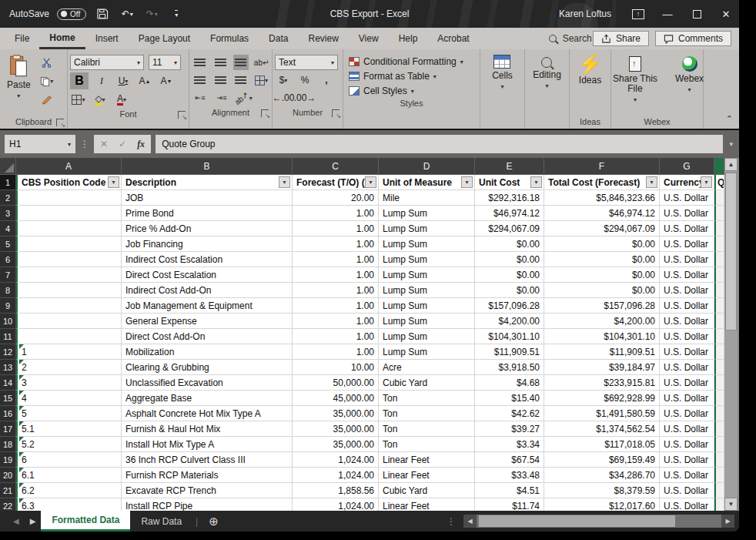 The image size is (756, 540). What do you see at coordinates (719, 166) in the screenshot?
I see `column-header-H` at bounding box center [719, 166].